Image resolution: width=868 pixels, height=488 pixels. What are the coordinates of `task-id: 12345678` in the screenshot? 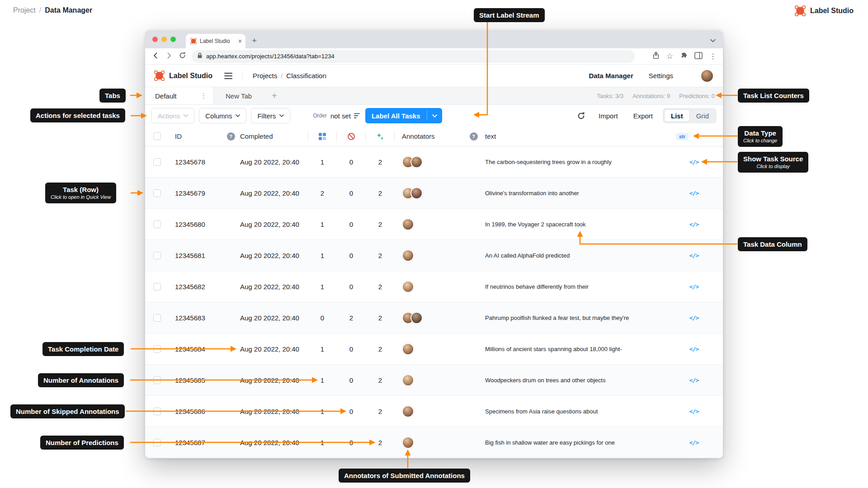 It's located at (196, 162).